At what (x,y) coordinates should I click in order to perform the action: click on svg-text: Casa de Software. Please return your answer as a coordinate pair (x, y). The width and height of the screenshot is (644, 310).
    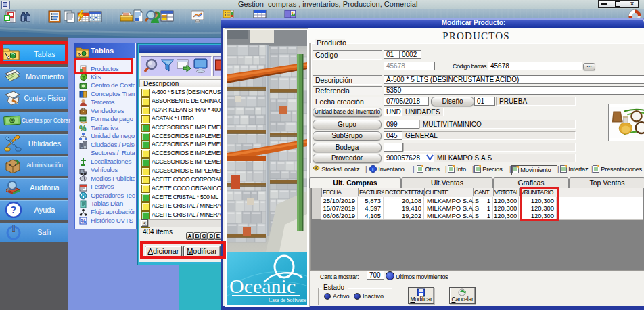
    Looking at the image, I should click on (288, 301).